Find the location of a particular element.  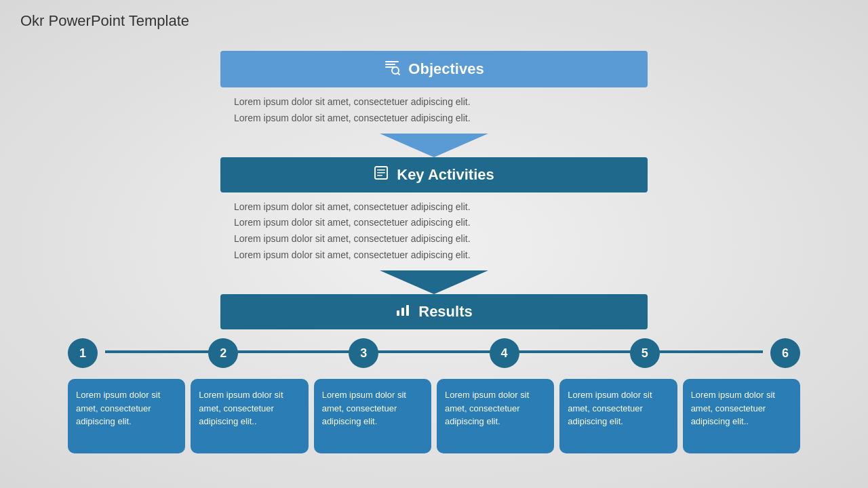

timeline-dot-5: 5 is located at coordinates (645, 353).